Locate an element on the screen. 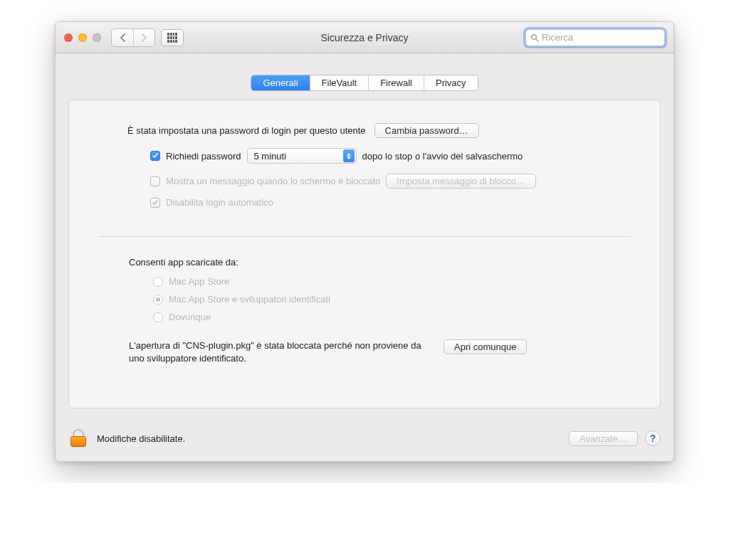  footer: Modifiche disabilitate. Avanzate… ? is located at coordinates (364, 440).